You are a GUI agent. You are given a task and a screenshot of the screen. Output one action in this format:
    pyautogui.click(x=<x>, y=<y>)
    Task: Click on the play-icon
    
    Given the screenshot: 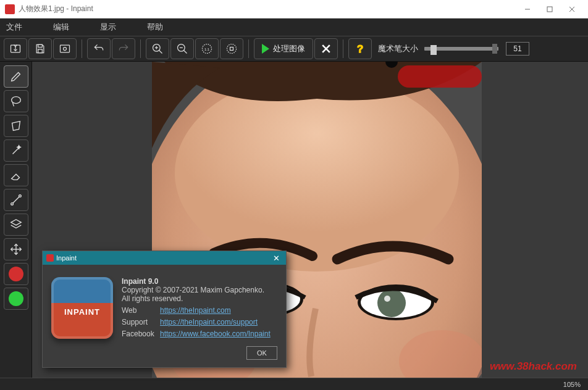 What is the action you would take?
    pyautogui.click(x=266, y=49)
    